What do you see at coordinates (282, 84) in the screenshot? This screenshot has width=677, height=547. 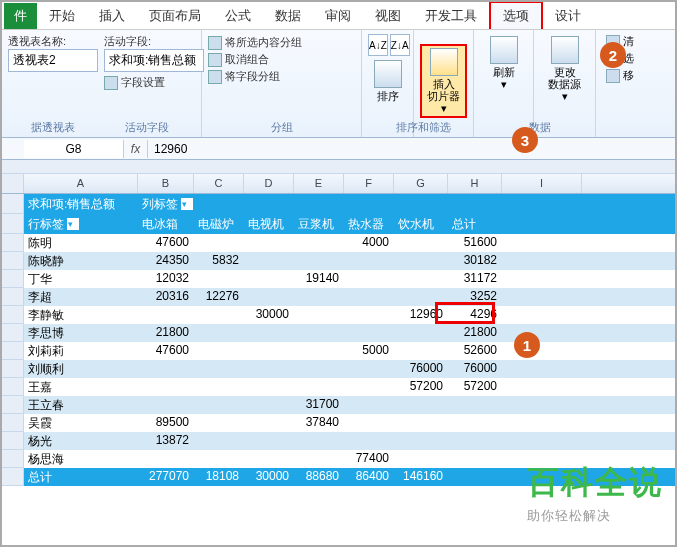 I see `group-grouping: 将所选内容分组 取消组合 将字段分组 分组` at bounding box center [282, 84].